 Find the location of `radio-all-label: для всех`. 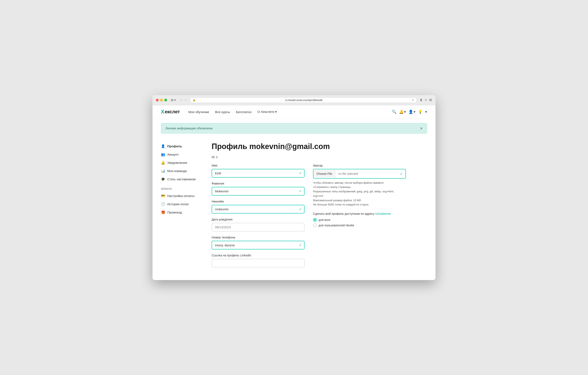

radio-all-label: для всех is located at coordinates (325, 220).